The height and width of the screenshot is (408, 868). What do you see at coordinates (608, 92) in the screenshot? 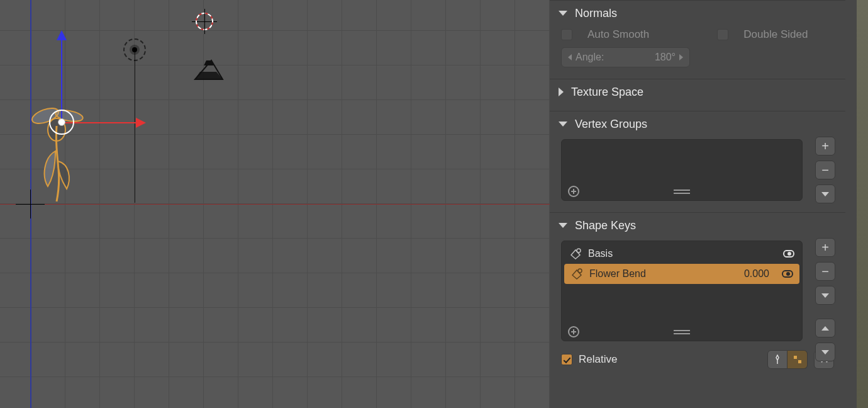
I see `section-title: Texture Space` at bounding box center [608, 92].